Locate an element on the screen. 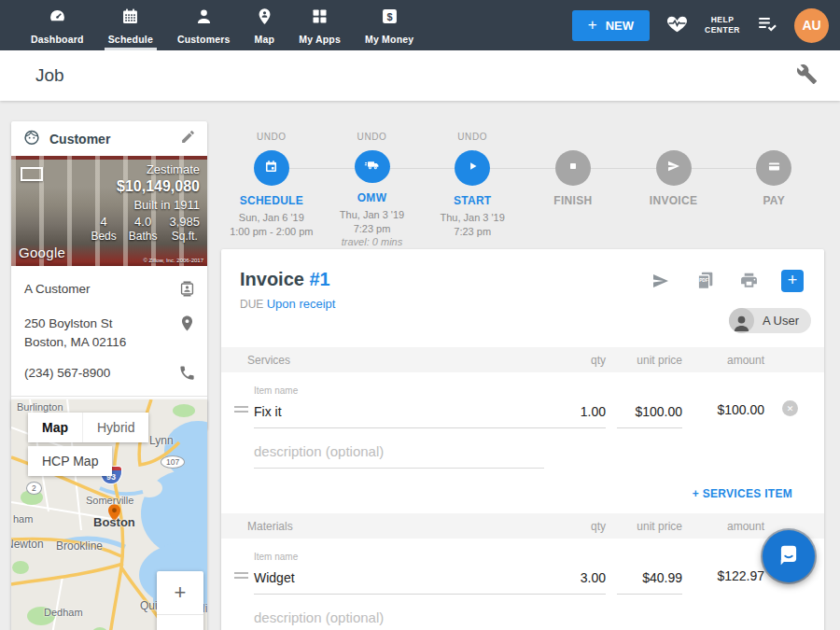  page-title: Job is located at coordinates (50, 76).